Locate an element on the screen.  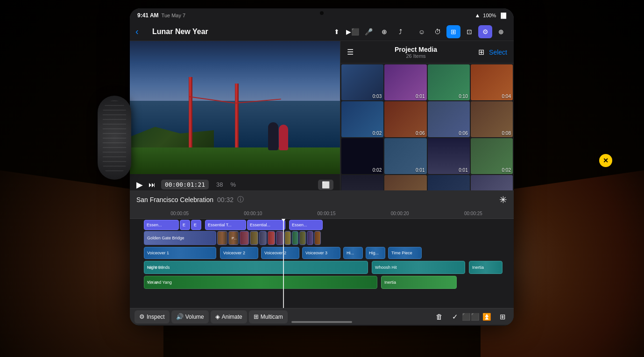
info-button: ⓘ is located at coordinates (241, 200).